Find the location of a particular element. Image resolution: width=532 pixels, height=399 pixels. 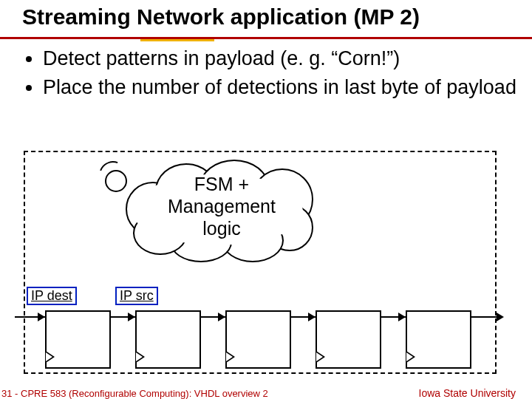

cloud-line2: Management is located at coordinates (222, 206).